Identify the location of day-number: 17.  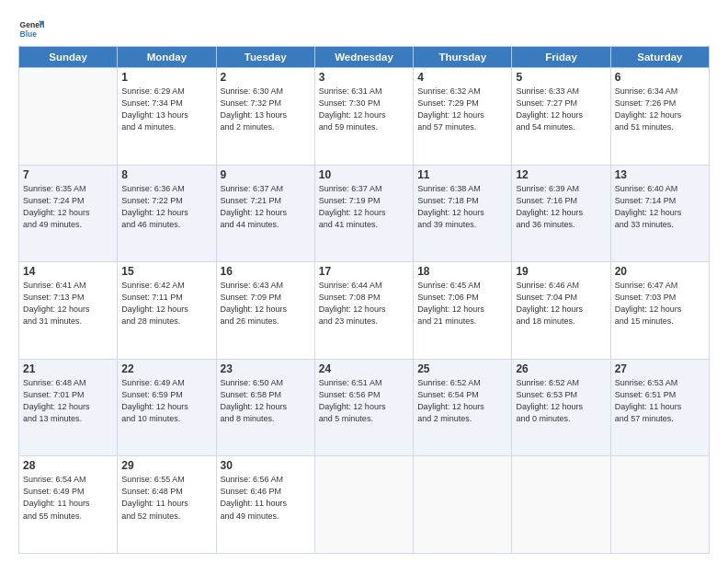
(364, 271).